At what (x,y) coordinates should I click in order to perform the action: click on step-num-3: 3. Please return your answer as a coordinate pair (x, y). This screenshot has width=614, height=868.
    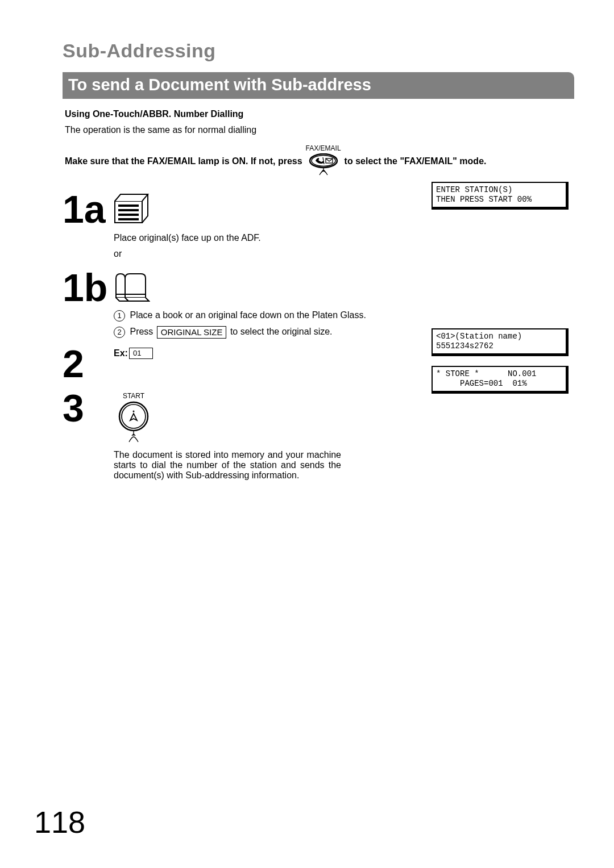
    Looking at the image, I should click on (88, 408).